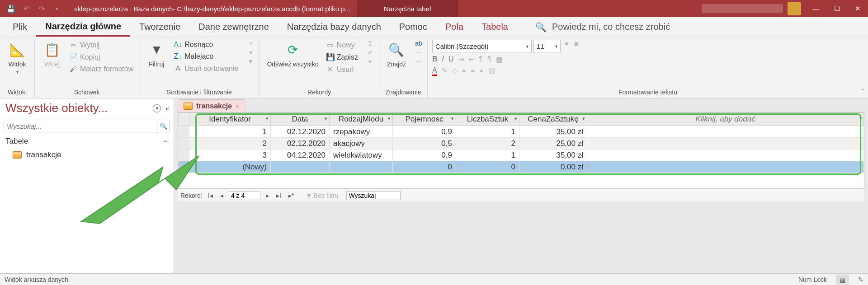 The width and height of the screenshot is (868, 285). What do you see at coordinates (156, 54) in the screenshot?
I see `filter-button: ▼ Filtruj` at bounding box center [156, 54].